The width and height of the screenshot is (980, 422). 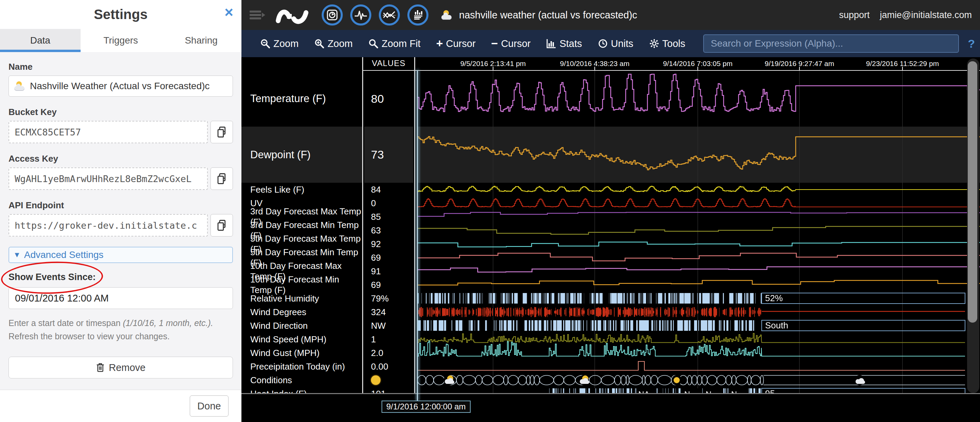 I want to click on add-cursor-button: +Cursor, so click(x=456, y=43).